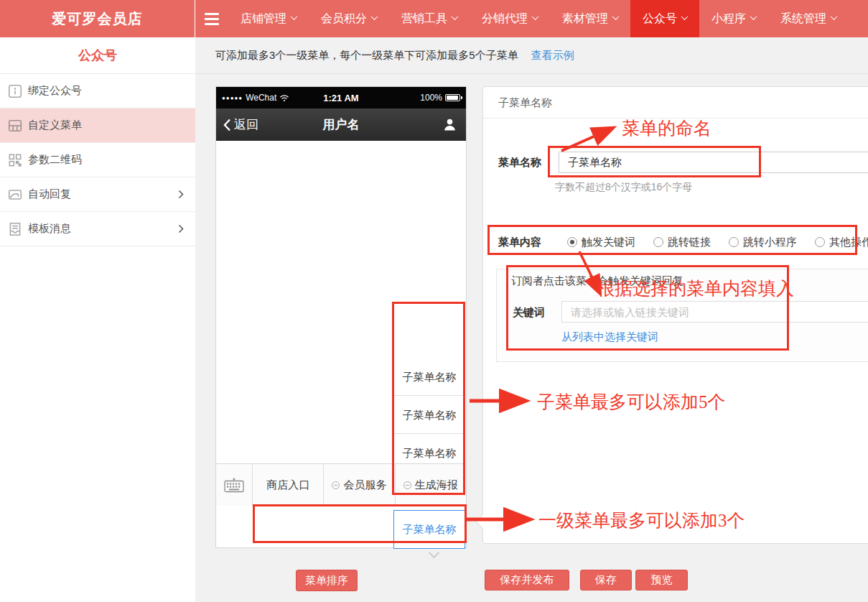  What do you see at coordinates (341, 98) in the screenshot?
I see `phone-status-bar: ●●●●● WeChat 1:21 AM 100%` at bounding box center [341, 98].